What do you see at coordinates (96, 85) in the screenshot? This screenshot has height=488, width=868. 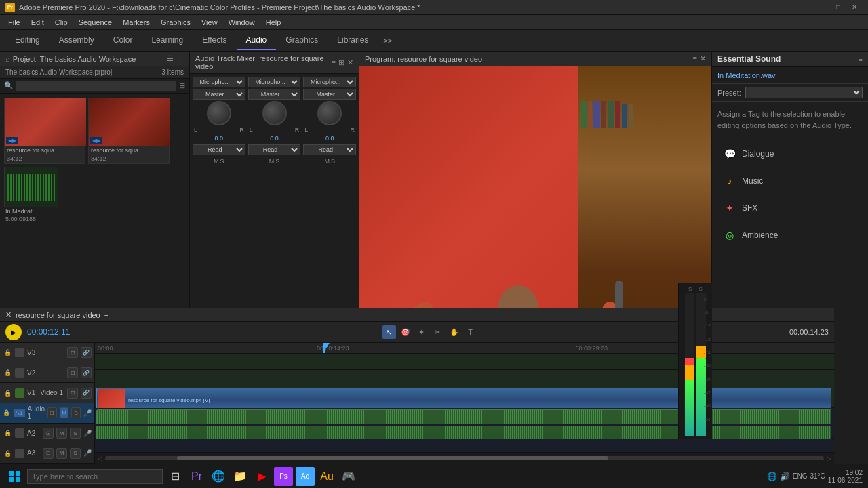 I see `search-input` at bounding box center [96, 85].